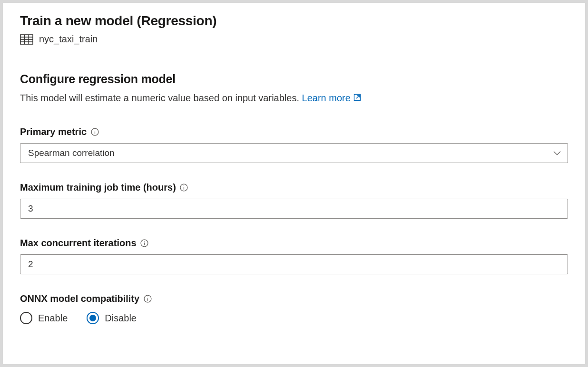  Describe the element at coordinates (161, 98) in the screenshot. I see `section-description-text: This model will estimate a numeric value…` at that location.